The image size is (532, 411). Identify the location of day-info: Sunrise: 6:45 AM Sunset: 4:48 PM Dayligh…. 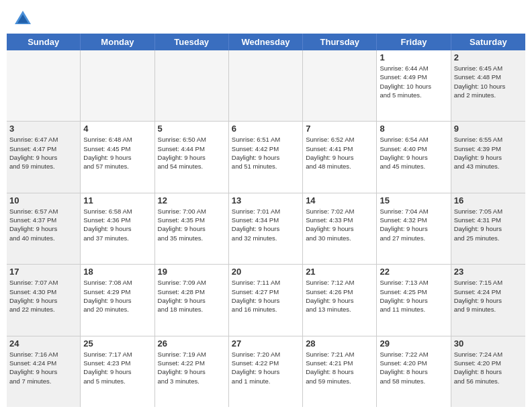
(488, 82).